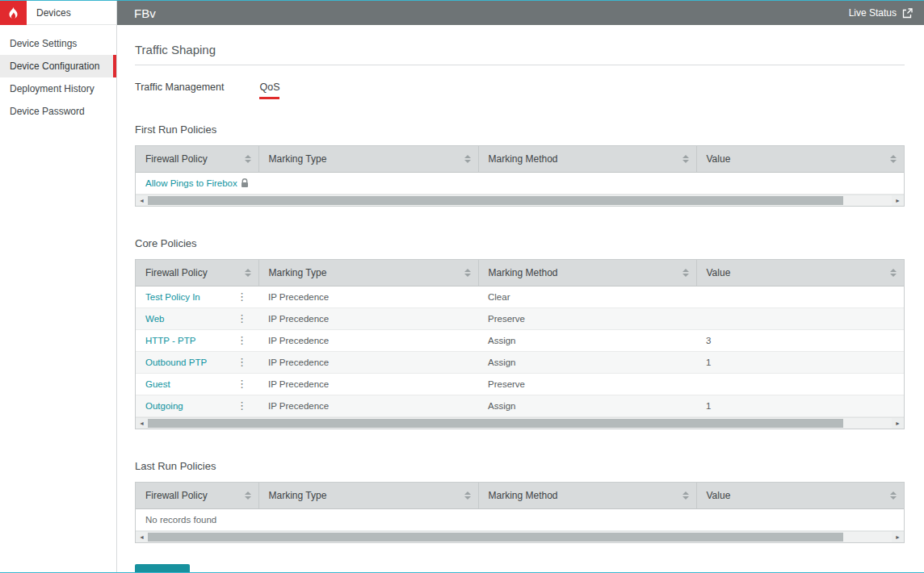  I want to click on empty-state-row: No records found, so click(520, 520).